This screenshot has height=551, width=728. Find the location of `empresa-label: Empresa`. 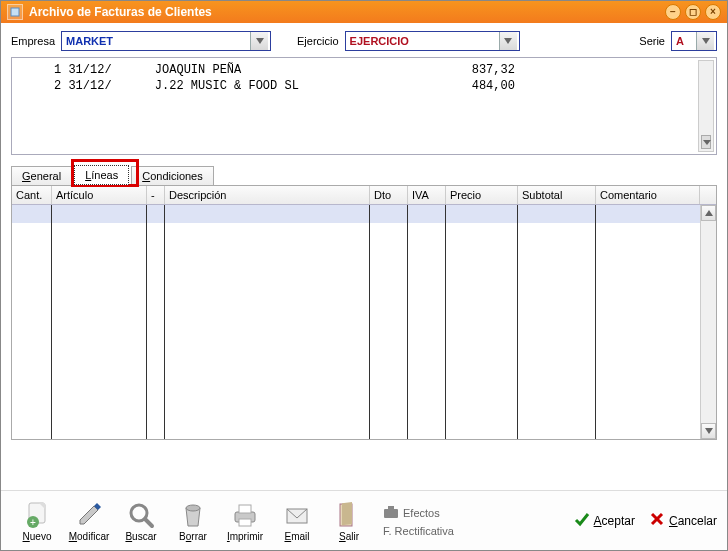

empresa-label: Empresa is located at coordinates (33, 41).